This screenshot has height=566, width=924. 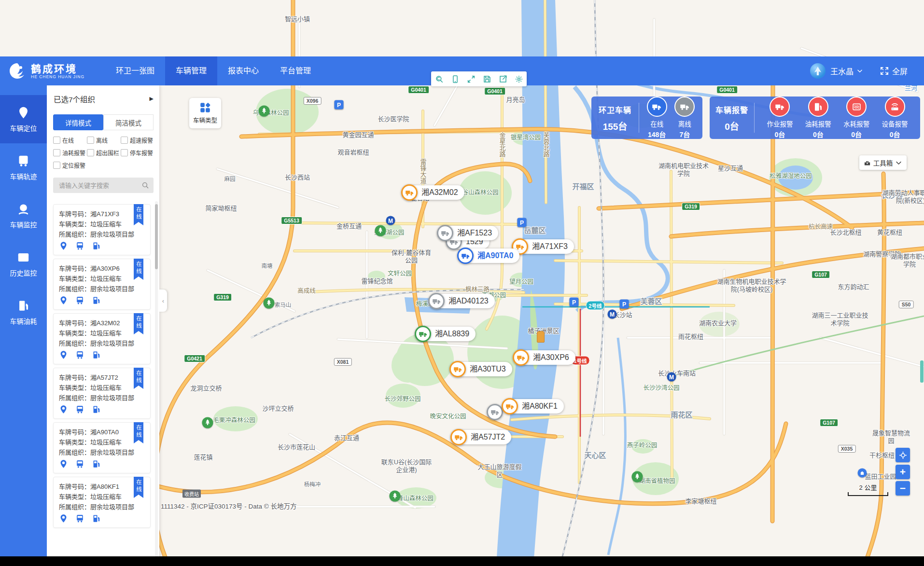 I want to click on page-scrollbar-thumb, so click(x=922, y=372).